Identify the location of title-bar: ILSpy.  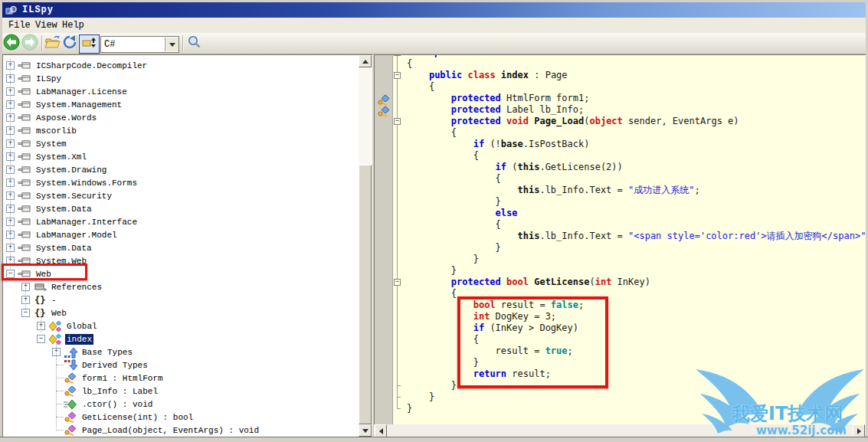
(434, 10).